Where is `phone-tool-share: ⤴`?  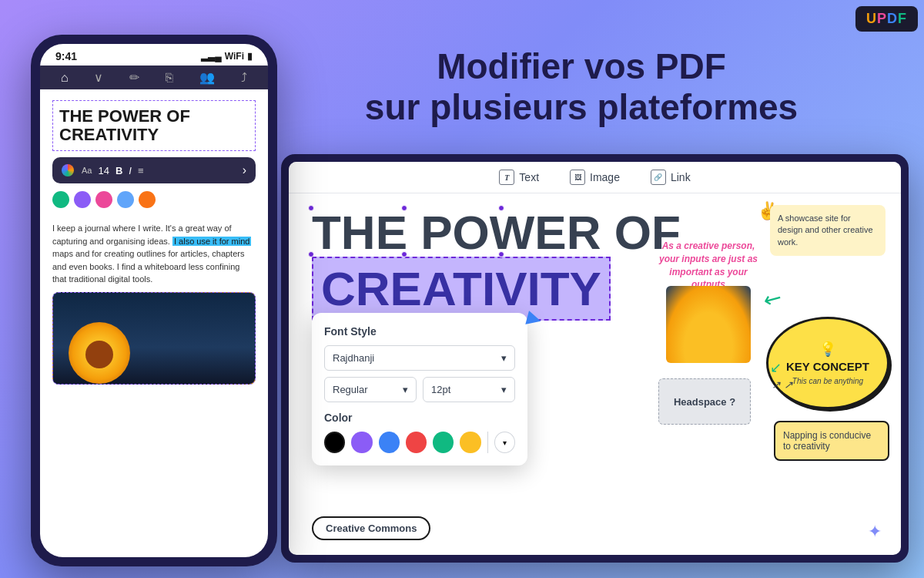 phone-tool-share: ⤴ is located at coordinates (244, 78).